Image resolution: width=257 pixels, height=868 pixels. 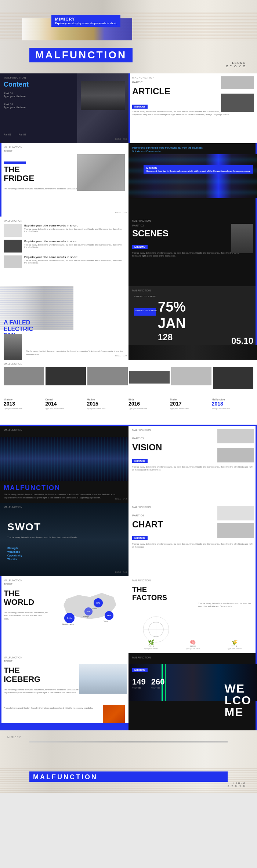 I want to click on welcome-num1: 149, so click(x=139, y=682).